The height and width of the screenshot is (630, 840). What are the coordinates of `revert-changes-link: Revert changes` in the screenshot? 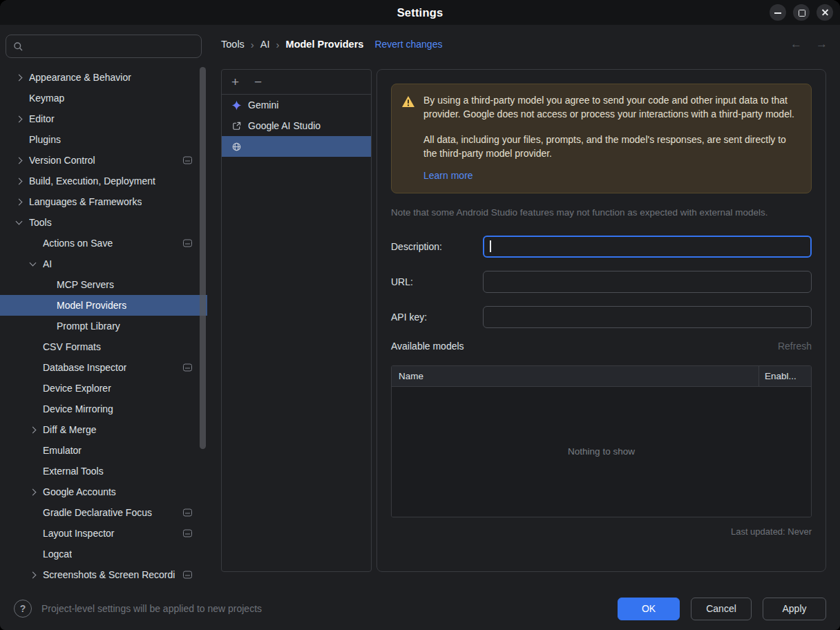 It's located at (408, 44).